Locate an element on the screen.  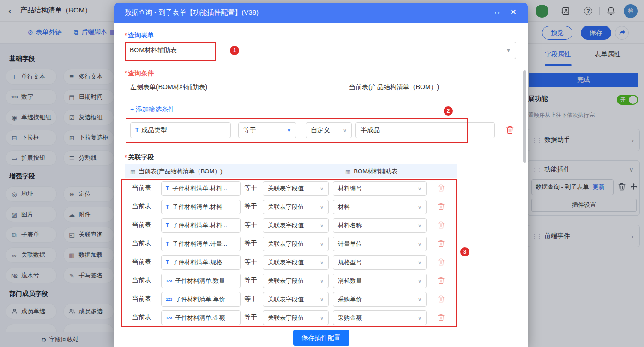
close-icon: ✕ is located at coordinates (513, 12).